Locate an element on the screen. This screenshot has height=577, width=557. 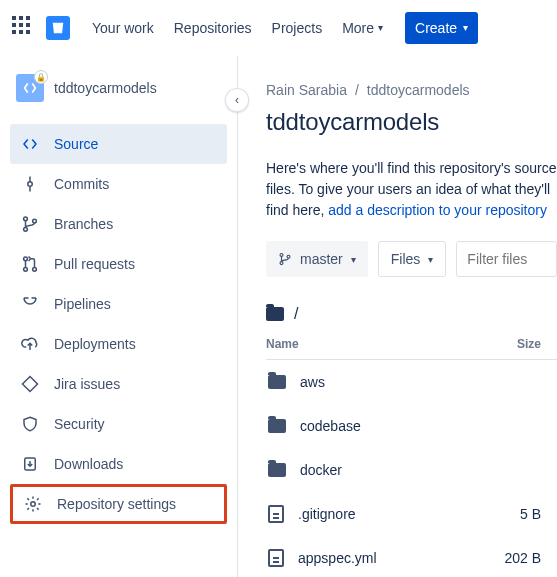
file-name: docker is located at coordinates (321, 470).